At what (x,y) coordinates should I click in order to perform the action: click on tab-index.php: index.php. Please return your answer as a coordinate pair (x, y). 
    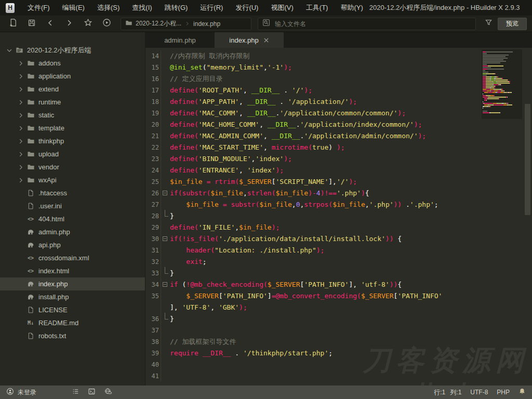
    Looking at the image, I should click on (249, 40).